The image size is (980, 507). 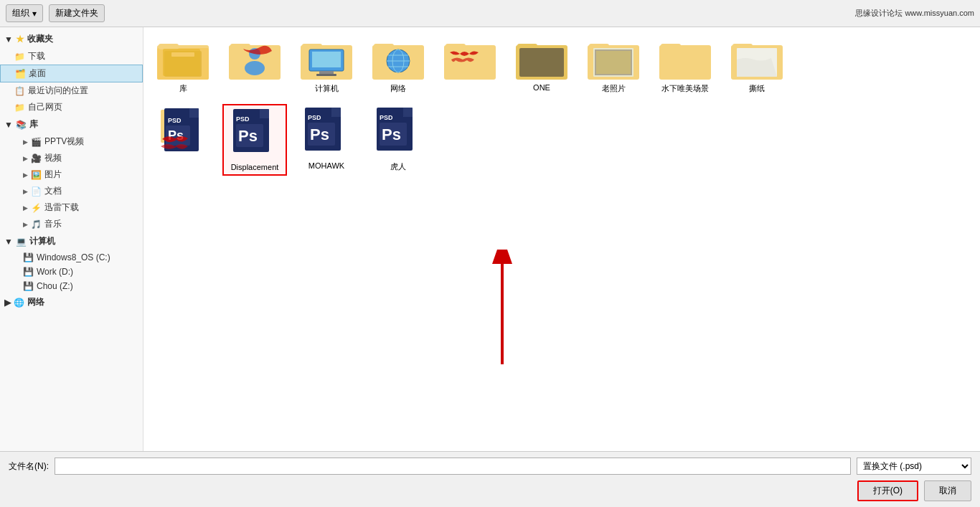 What do you see at coordinates (470, 59) in the screenshot?
I see `folder-redscribble-icon` at bounding box center [470, 59].